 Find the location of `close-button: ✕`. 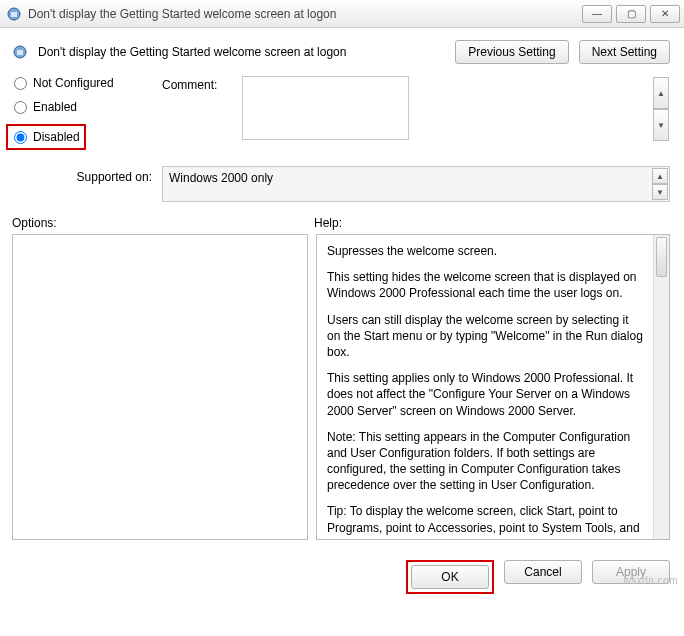

close-button: ✕ is located at coordinates (665, 14).